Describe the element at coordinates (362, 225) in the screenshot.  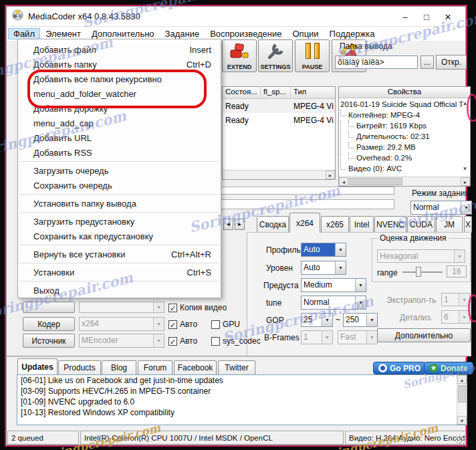
I see `tab-intel: Intel` at that location.